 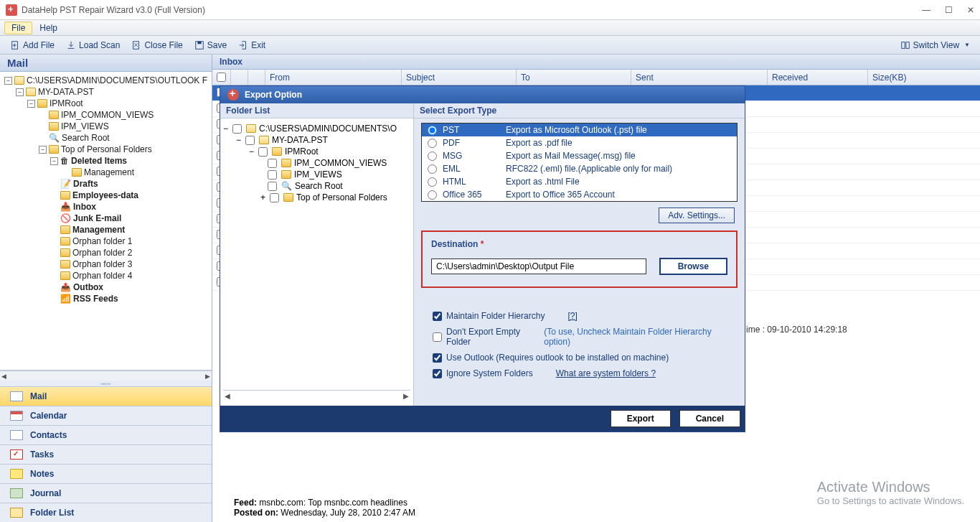 What do you see at coordinates (102, 264) in the screenshot?
I see `tree-orphan3: Orphan folder 3` at bounding box center [102, 264].